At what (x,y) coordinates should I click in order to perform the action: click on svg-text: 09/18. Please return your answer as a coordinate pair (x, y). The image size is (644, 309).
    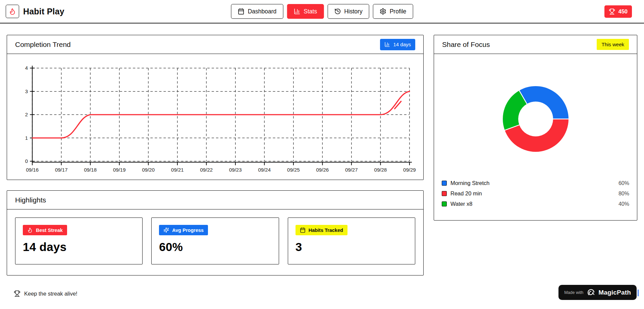
    Looking at the image, I should click on (90, 170).